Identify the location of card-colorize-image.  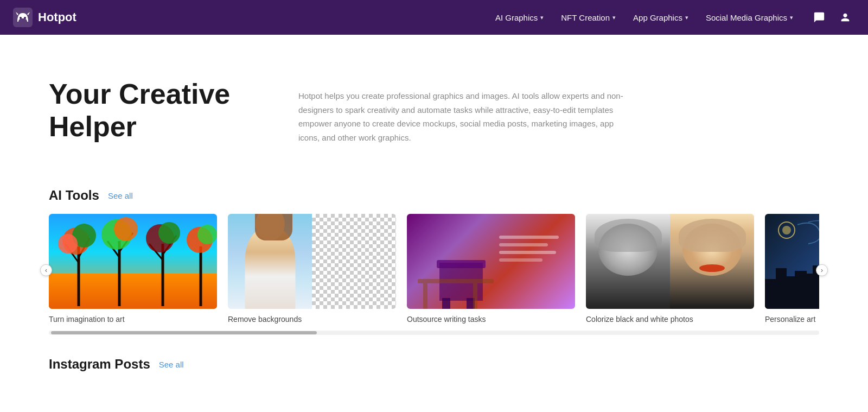
(670, 262).